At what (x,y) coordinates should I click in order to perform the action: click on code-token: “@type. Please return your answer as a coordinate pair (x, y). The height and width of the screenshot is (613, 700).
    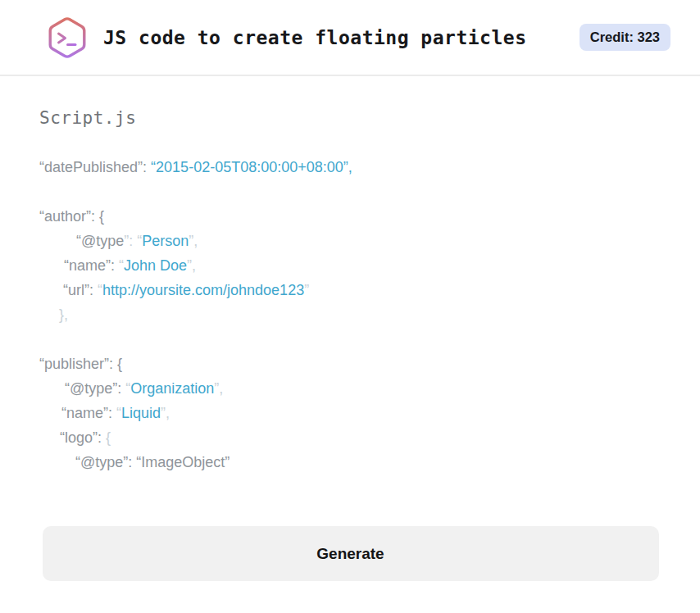
    Looking at the image, I should click on (100, 241).